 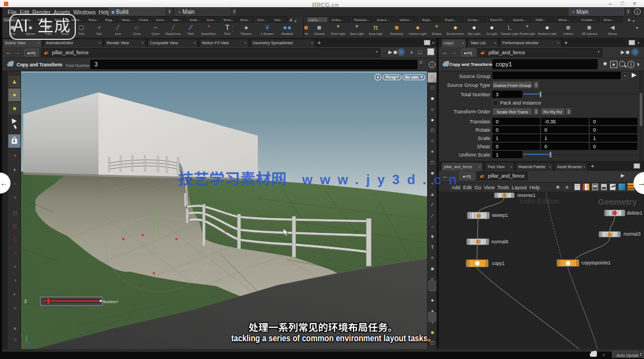 What do you see at coordinates (412, 77) in the screenshot?
I see `svg-text: No cam` at bounding box center [412, 77].